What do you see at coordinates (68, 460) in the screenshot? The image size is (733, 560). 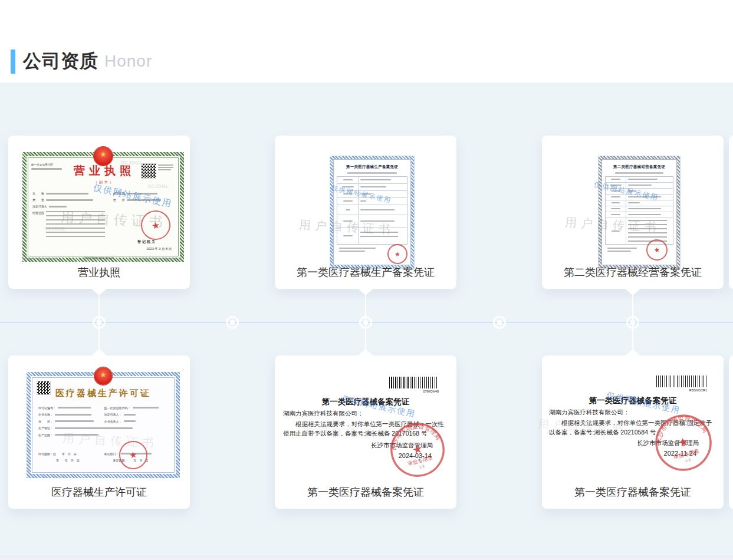 I see `field-label: 至 年 月 日` at bounding box center [68, 460].